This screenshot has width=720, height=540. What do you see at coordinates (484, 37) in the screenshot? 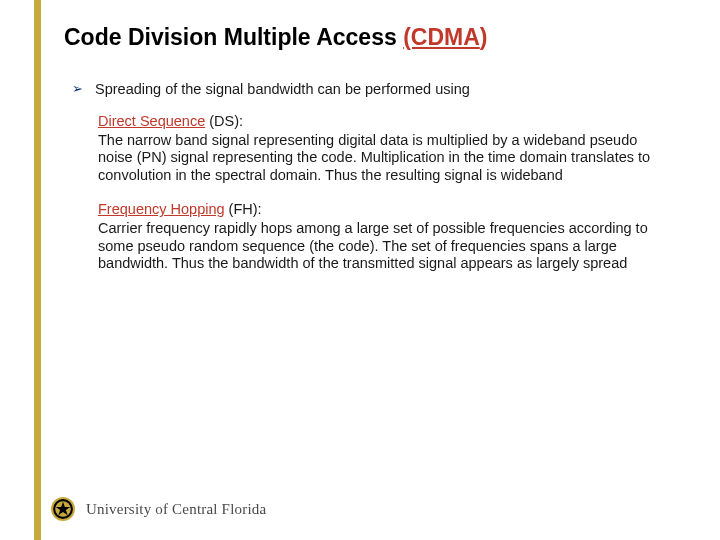
I see `title-tail: )` at bounding box center [484, 37].